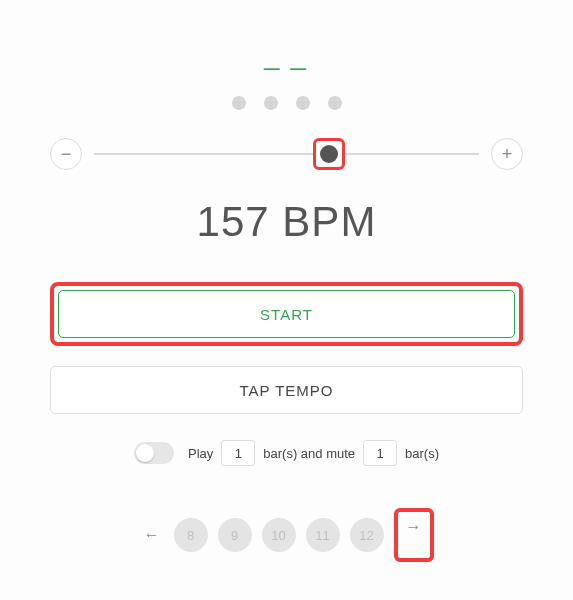 This screenshot has height=600, width=573. I want to click on mute-bars-input, so click(380, 453).